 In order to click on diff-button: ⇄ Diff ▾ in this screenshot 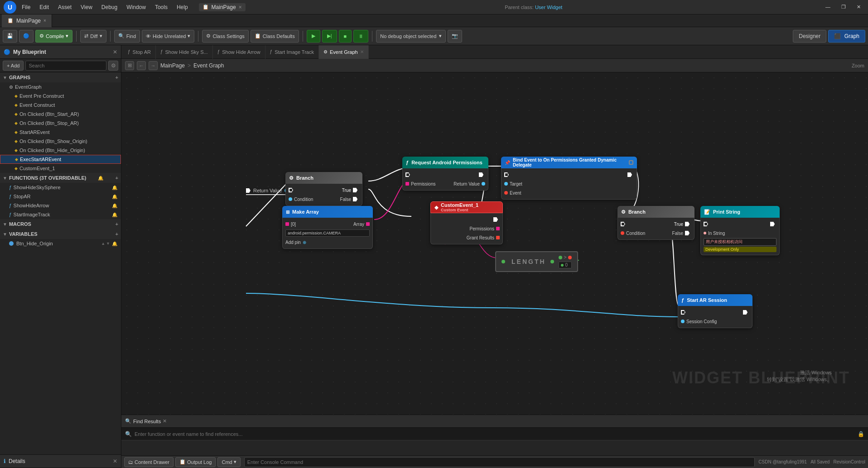, I will do `click(93, 36)`.